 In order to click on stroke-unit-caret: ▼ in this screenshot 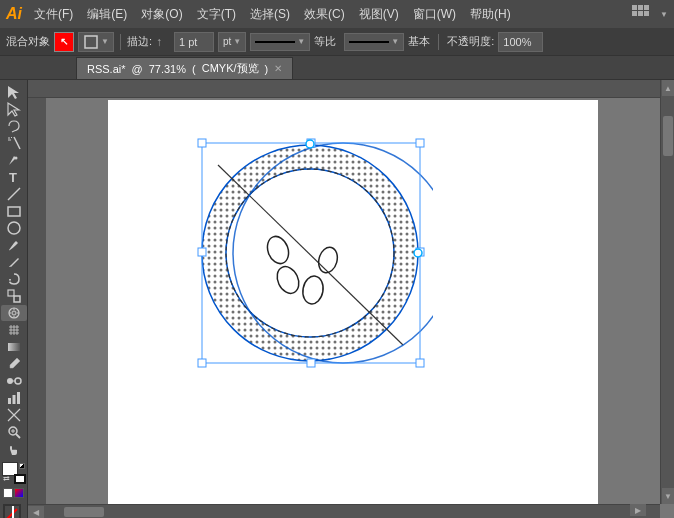, I will do `click(237, 42)`.